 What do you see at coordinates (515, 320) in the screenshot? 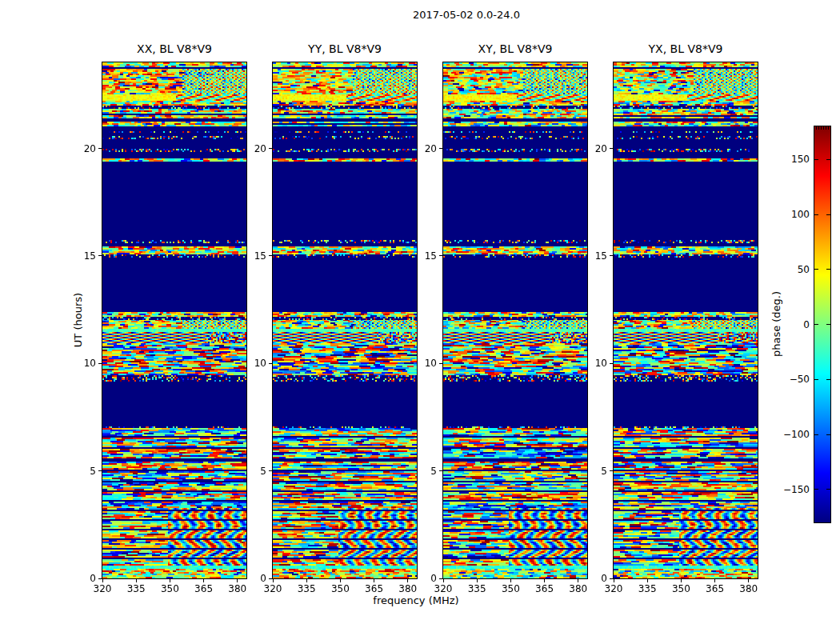
I see `subplot-xy: XY, BL V8*V9 05101520320335350365380` at bounding box center [515, 320].